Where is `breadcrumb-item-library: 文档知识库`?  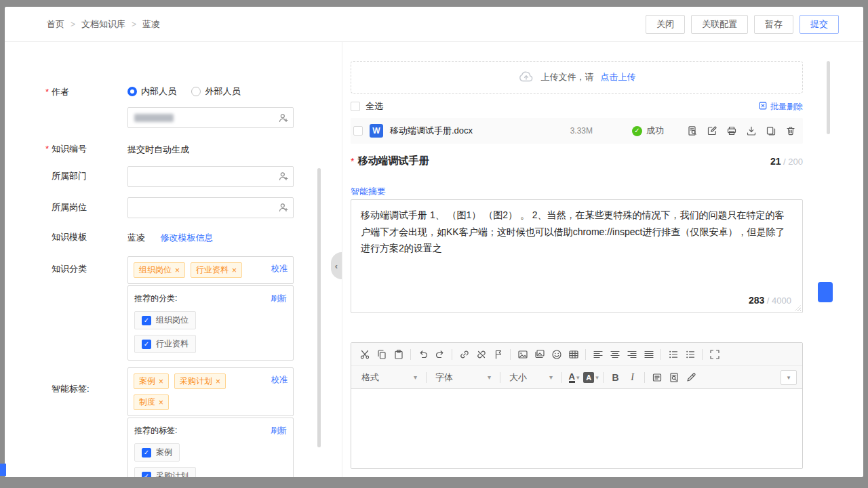
breadcrumb-item-library: 文档知识库 is located at coordinates (103, 24).